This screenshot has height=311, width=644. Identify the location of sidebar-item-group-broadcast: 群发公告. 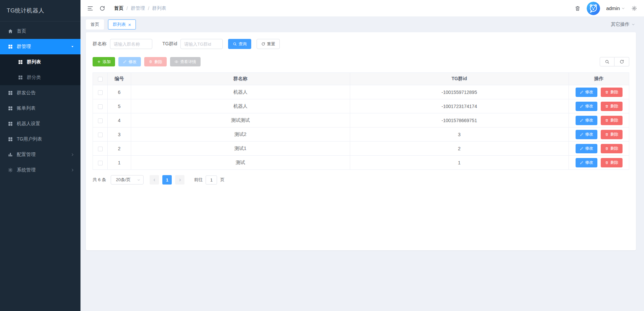
(40, 93).